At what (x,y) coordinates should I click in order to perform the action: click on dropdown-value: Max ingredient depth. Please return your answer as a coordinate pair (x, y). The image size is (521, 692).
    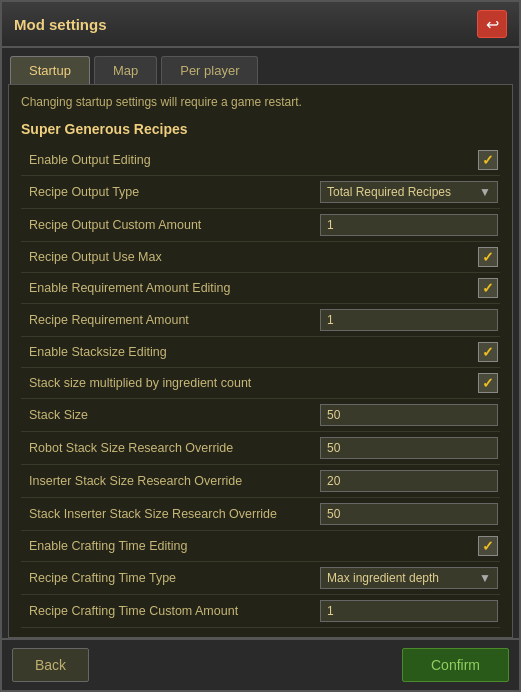
    Looking at the image, I should click on (383, 578).